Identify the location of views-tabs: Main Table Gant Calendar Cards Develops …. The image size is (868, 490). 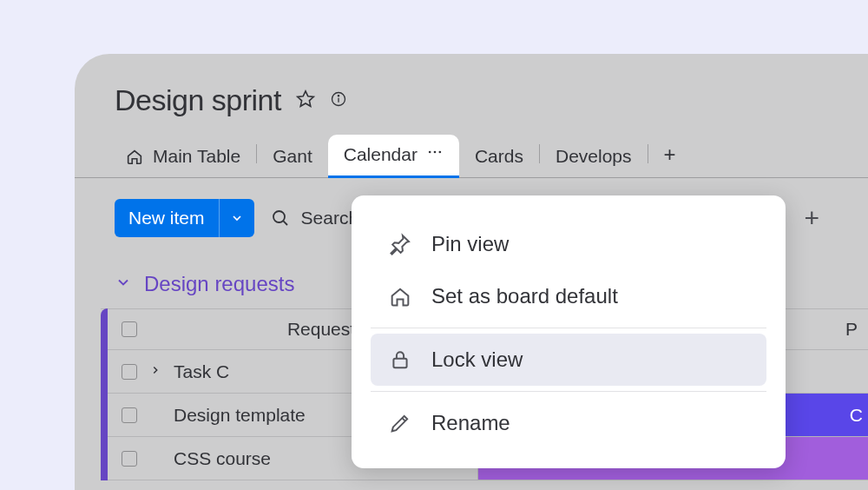
(471, 148).